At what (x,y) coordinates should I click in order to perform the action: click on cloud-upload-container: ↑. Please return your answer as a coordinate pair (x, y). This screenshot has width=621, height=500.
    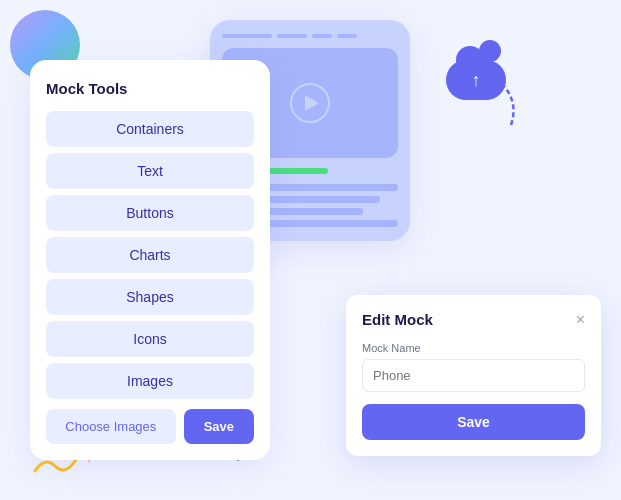
    Looking at the image, I should click on (476, 80).